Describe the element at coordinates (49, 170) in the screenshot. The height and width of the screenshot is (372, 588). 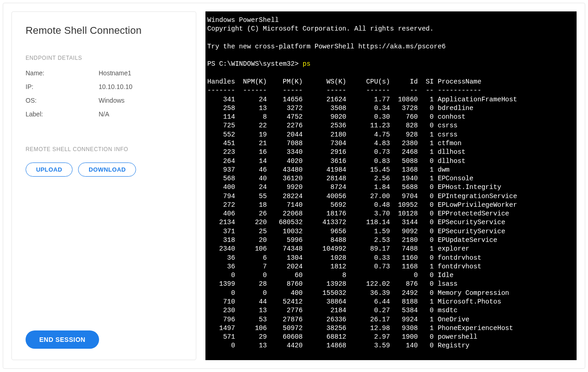
I see `upload-button: UPLOAD` at that location.